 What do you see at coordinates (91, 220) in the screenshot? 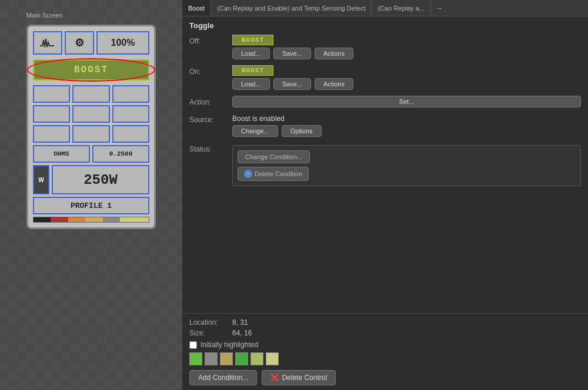
I see `color-bar` at bounding box center [91, 220].